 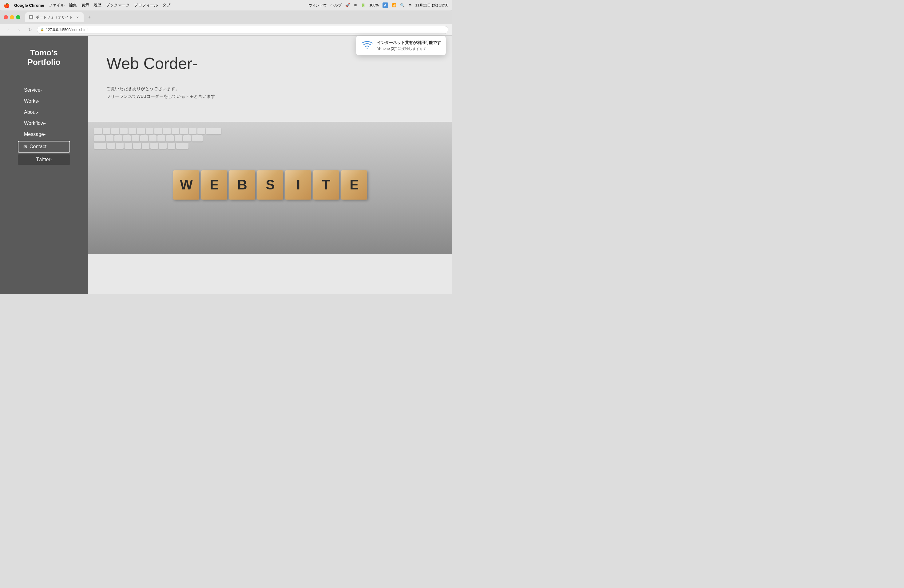 I want to click on datetime: 11月22日 (水) 13:50, so click(x=432, y=5).